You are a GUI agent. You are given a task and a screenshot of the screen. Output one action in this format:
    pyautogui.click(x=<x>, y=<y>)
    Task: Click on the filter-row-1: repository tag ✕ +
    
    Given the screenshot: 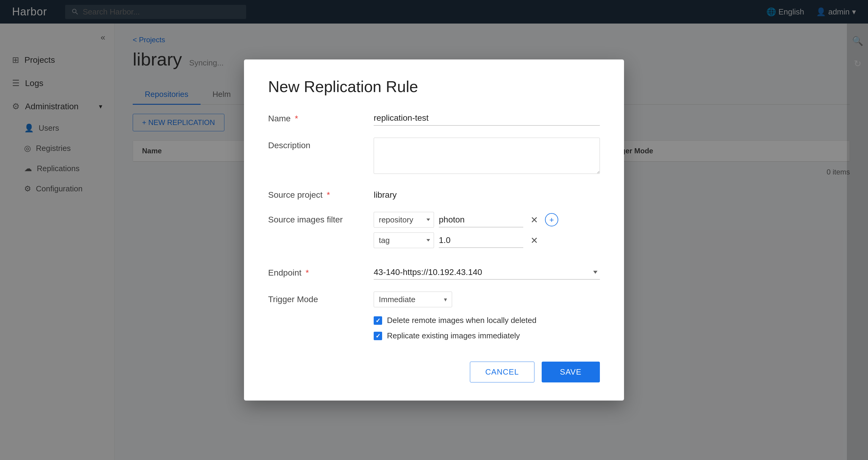 What is the action you would take?
    pyautogui.click(x=487, y=220)
    